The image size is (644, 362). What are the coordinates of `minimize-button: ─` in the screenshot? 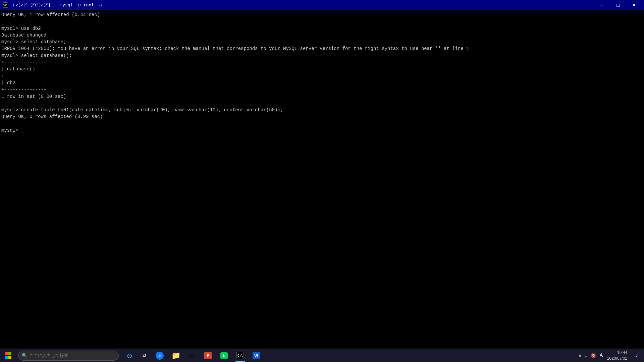 It's located at (602, 5).